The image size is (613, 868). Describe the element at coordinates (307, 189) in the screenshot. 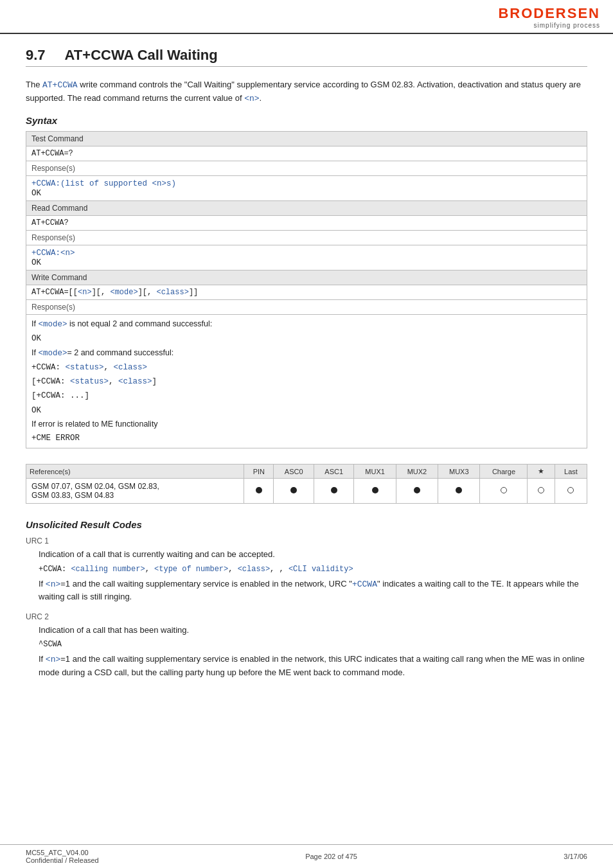

I see `test-command-response: +CCWA:(list of supported <n>s) OK` at that location.